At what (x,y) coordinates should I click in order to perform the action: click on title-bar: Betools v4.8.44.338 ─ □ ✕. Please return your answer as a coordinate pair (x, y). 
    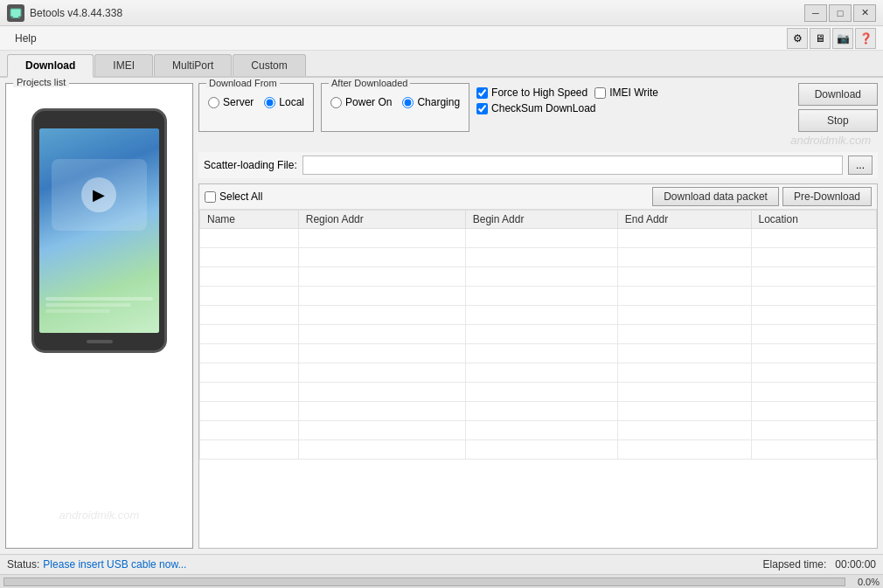
    Looking at the image, I should click on (442, 13).